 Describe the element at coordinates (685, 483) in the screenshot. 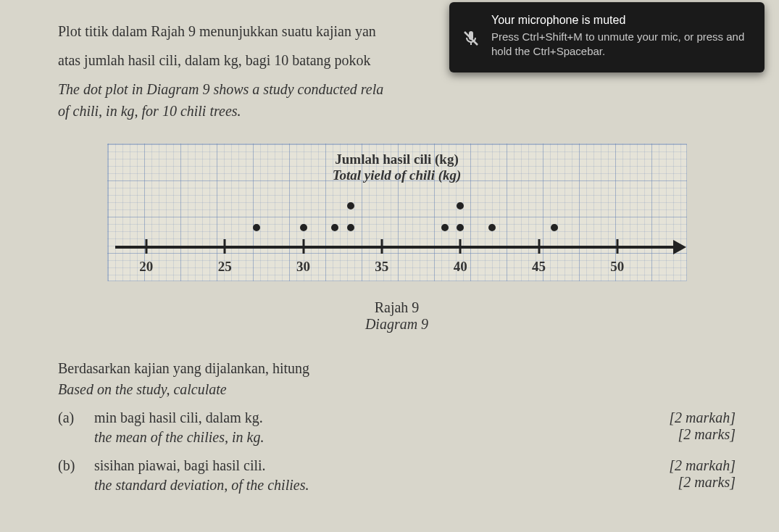

I see `question-b-marks-en: [2 marks]` at that location.